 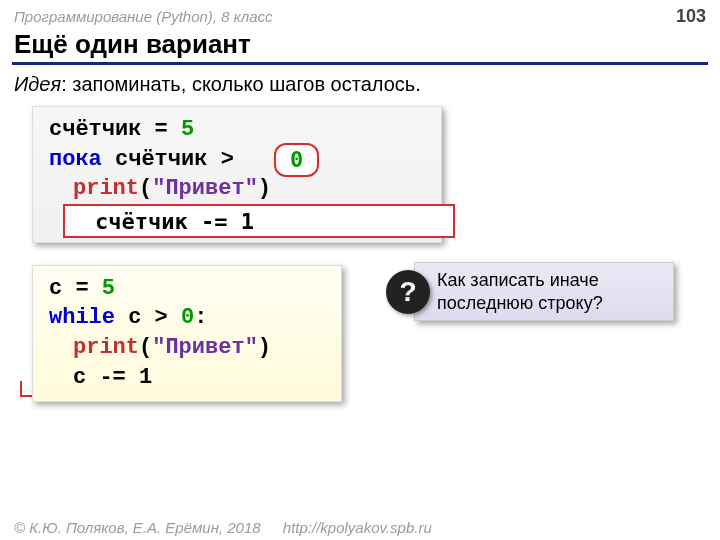 I want to click on slide-title: Ещё один вариант, so click(x=360, y=46).